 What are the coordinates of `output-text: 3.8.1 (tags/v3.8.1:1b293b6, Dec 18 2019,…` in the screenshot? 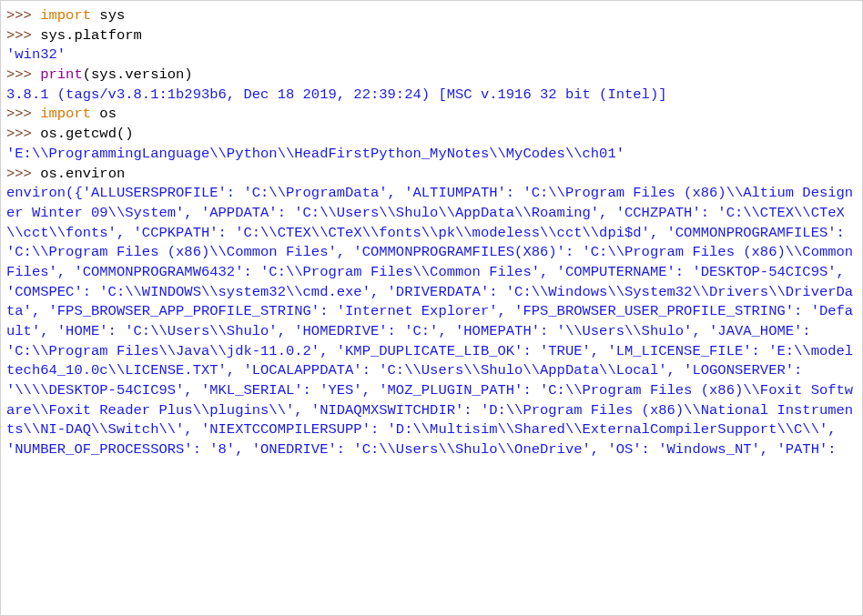 It's located at (337, 95).